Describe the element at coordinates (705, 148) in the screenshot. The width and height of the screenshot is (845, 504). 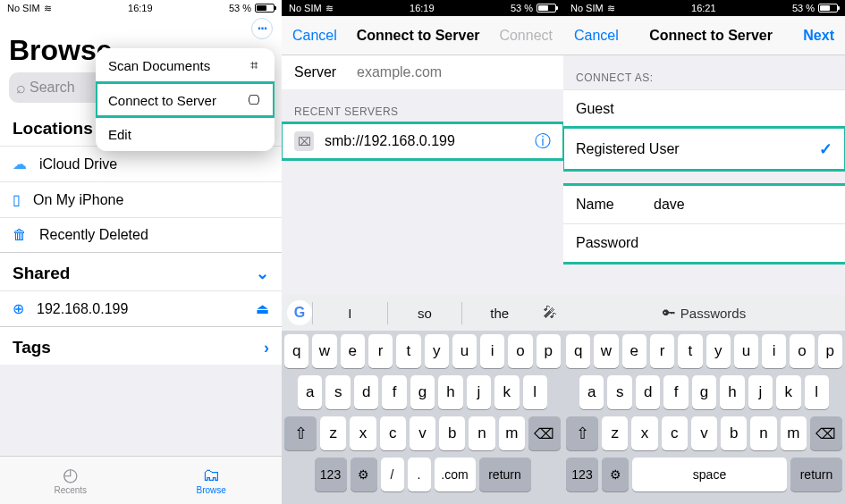
I see `option-registered-user: Registered User ✓` at that location.